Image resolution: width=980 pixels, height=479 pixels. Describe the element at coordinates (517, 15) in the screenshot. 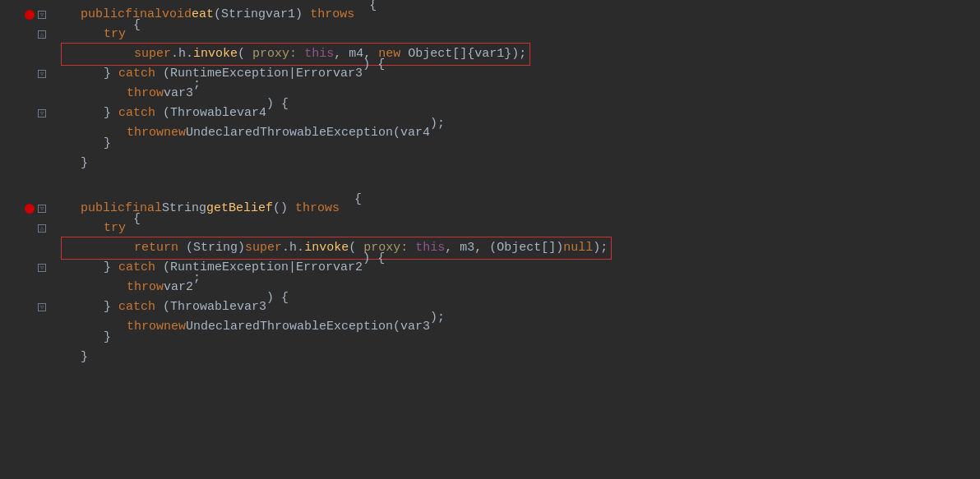

I see `code-line: public final void eat(String var1) throw…` at that location.